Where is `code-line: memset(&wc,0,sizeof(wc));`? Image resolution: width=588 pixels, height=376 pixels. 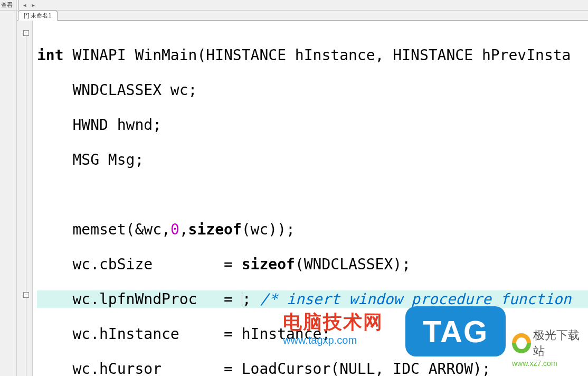
code-line: memset(&wc,0,sizeof(wc)); is located at coordinates (312, 229).